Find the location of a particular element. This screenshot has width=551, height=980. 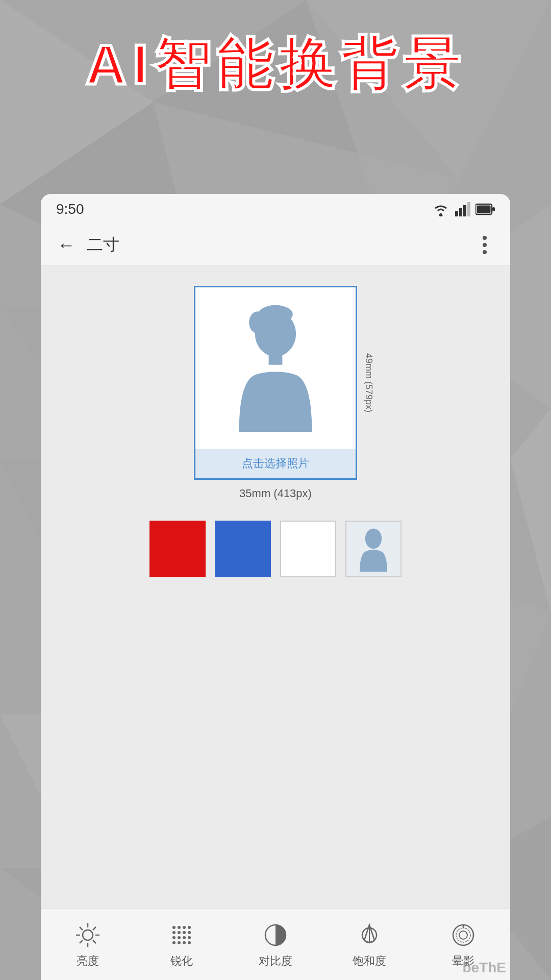

page-title: AI智能换背景 is located at coordinates (276, 64).